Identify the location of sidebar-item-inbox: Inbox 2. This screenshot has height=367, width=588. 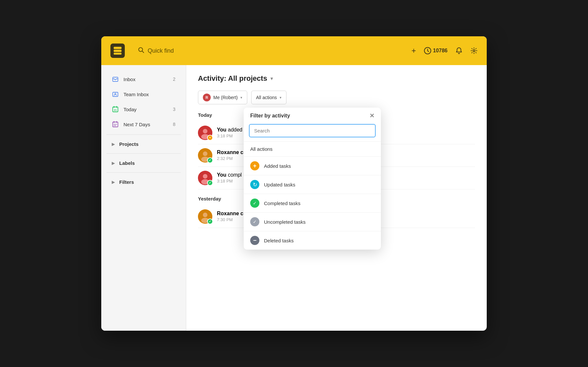
(144, 79).